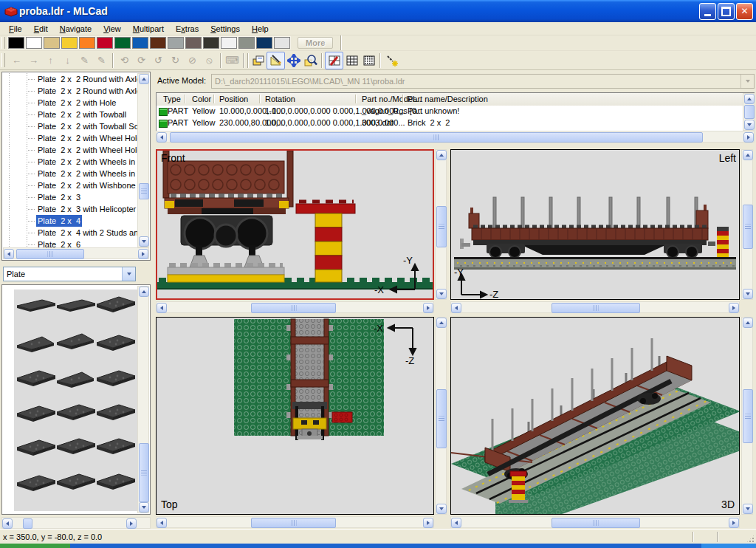 Image resolution: width=756 pixels, height=548 pixels. What do you see at coordinates (70, 233) in the screenshot?
I see `tree-item: Plate 2 x 4 with 2 Studs and` at bounding box center [70, 233].